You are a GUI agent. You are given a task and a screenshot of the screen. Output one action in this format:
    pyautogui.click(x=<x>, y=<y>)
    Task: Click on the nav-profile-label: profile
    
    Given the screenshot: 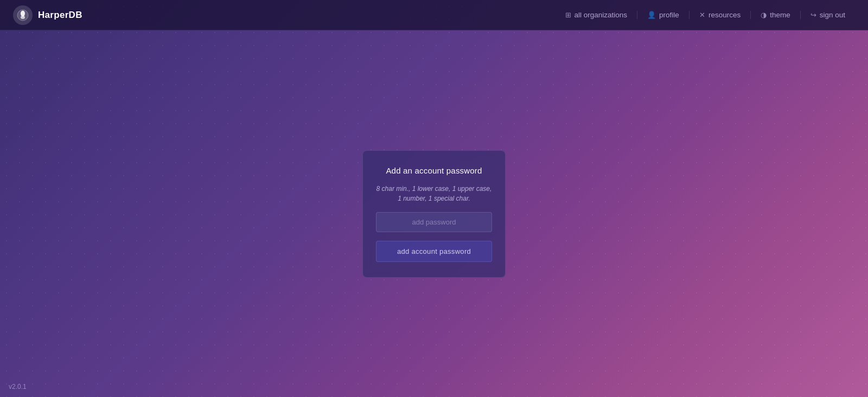 What is the action you would take?
    pyautogui.click(x=669, y=15)
    